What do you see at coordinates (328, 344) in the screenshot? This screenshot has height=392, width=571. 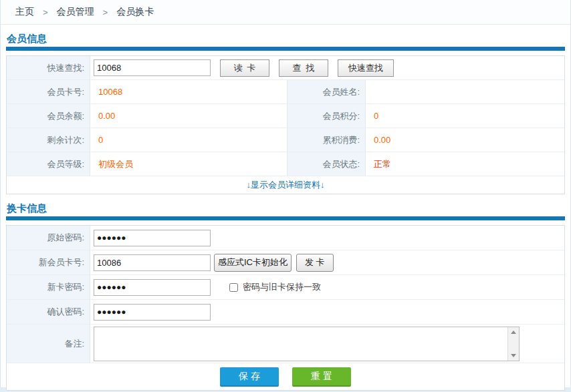 I see `remark-cell` at bounding box center [328, 344].